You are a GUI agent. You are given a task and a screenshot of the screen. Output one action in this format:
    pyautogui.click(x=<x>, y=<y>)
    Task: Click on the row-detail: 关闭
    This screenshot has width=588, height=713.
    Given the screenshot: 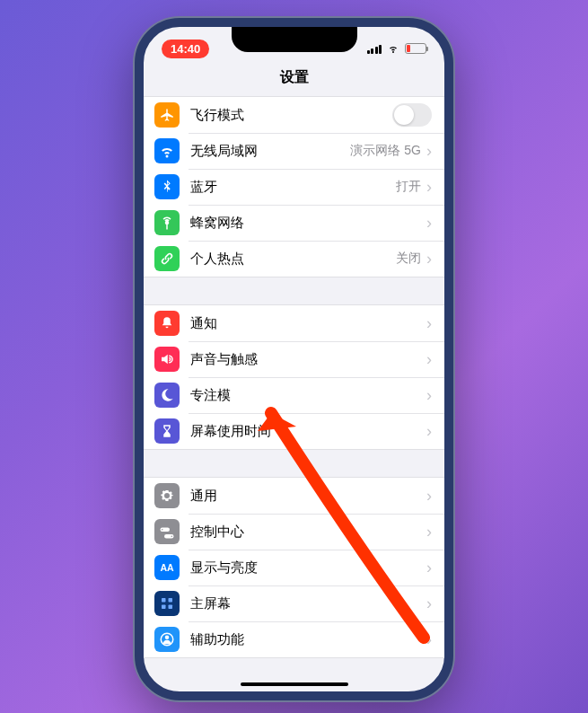 What is the action you would take?
    pyautogui.click(x=408, y=259)
    